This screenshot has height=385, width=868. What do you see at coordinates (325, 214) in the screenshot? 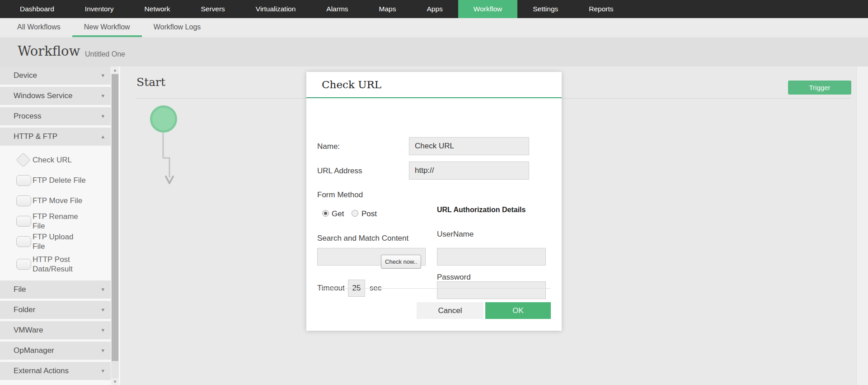
I see `get-radio` at bounding box center [325, 214].